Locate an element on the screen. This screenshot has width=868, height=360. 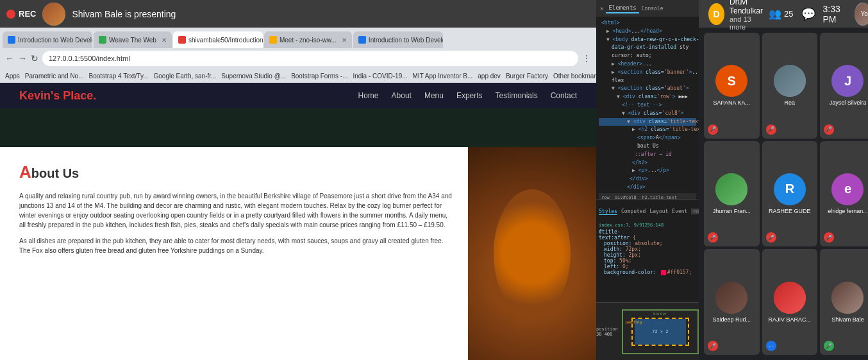
participant-name-rea: Rea is located at coordinates (790, 103).